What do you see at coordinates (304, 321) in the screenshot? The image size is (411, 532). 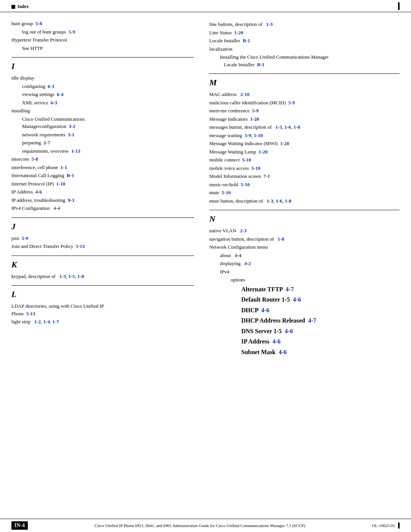 I see `entry-dhcp-released: DHCP Address Released 4-7` at bounding box center [304, 321].